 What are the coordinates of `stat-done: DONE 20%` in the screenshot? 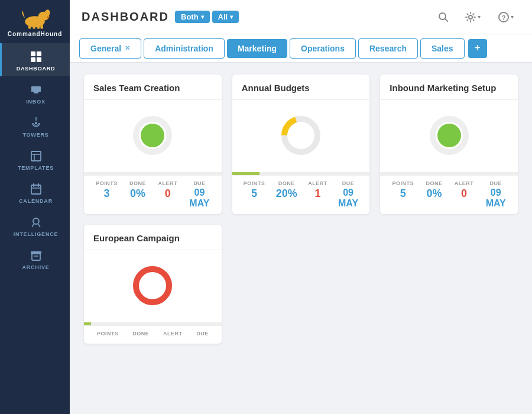 It's located at (287, 194).